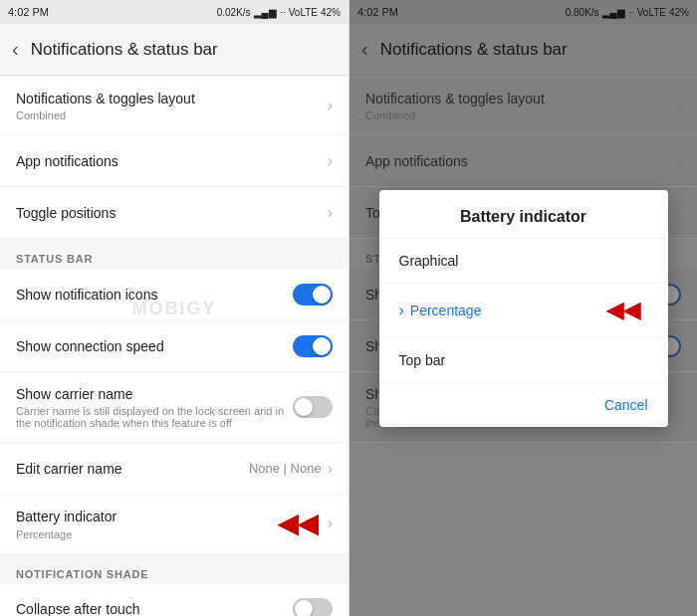 The height and width of the screenshot is (616, 697). What do you see at coordinates (154, 394) in the screenshot?
I see `item-title: Show carrier name` at bounding box center [154, 394].